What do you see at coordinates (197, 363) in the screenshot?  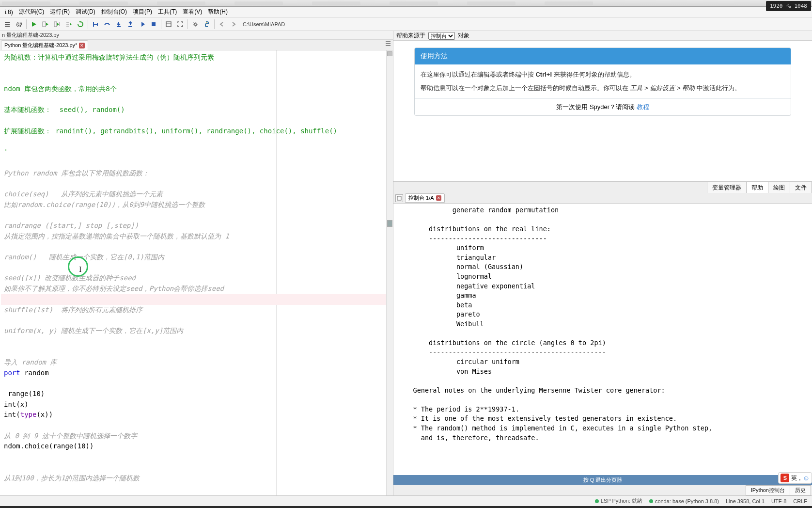 I see `code-line: 导入 random 库` at bounding box center [197, 363].